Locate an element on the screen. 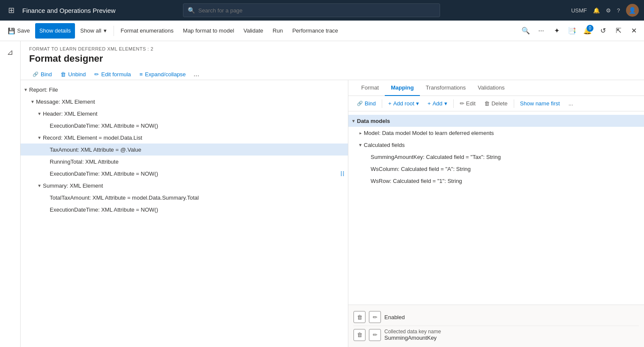  map-item-label: SummingAmountKey: Calculated field = "Ta… is located at coordinates (436, 157).